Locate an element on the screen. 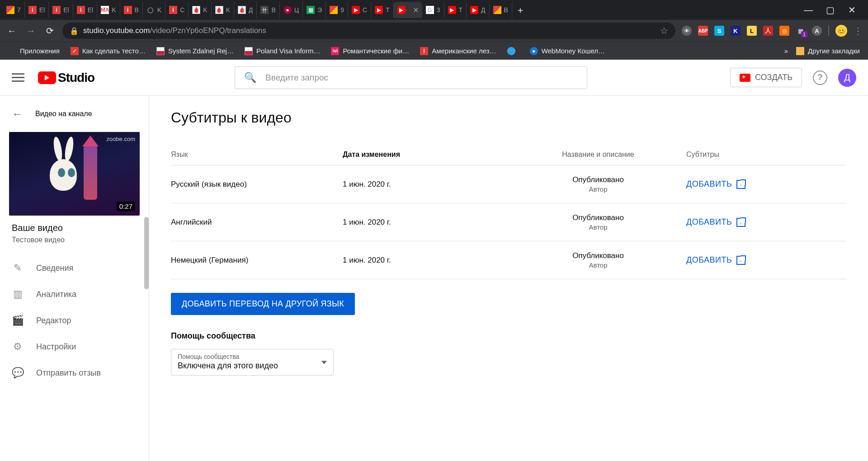  browser-tab: G3 is located at coordinates (433, 10).